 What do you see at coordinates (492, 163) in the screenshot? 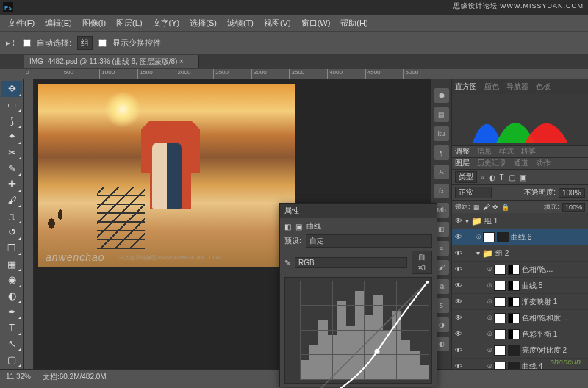
I see `tab-history: 历史记录` at bounding box center [492, 163].